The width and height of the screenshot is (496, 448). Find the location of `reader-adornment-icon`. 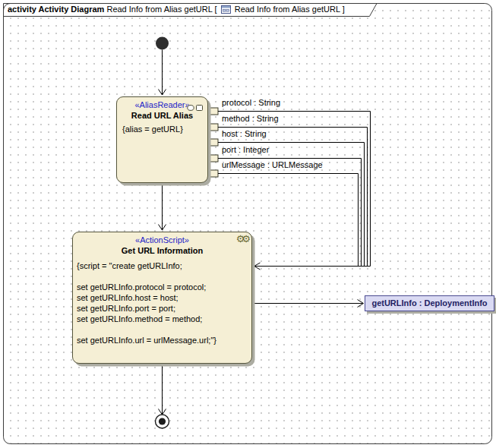

reader-adornment-icon is located at coordinates (195, 108).